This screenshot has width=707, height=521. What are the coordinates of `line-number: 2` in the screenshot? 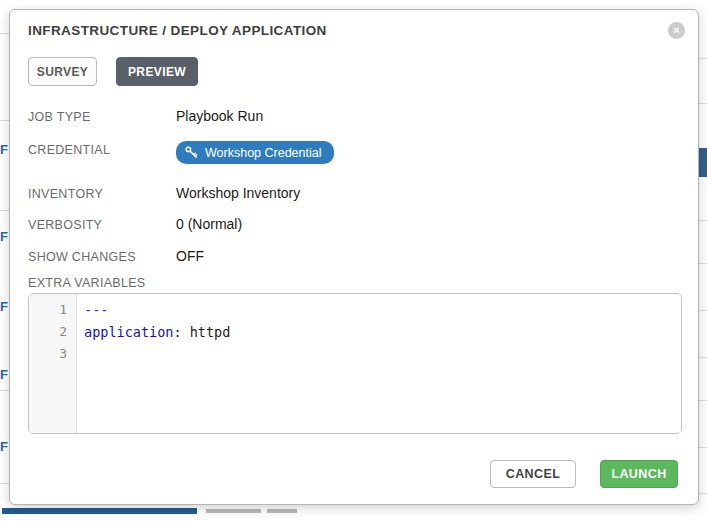 It's located at (48, 332).